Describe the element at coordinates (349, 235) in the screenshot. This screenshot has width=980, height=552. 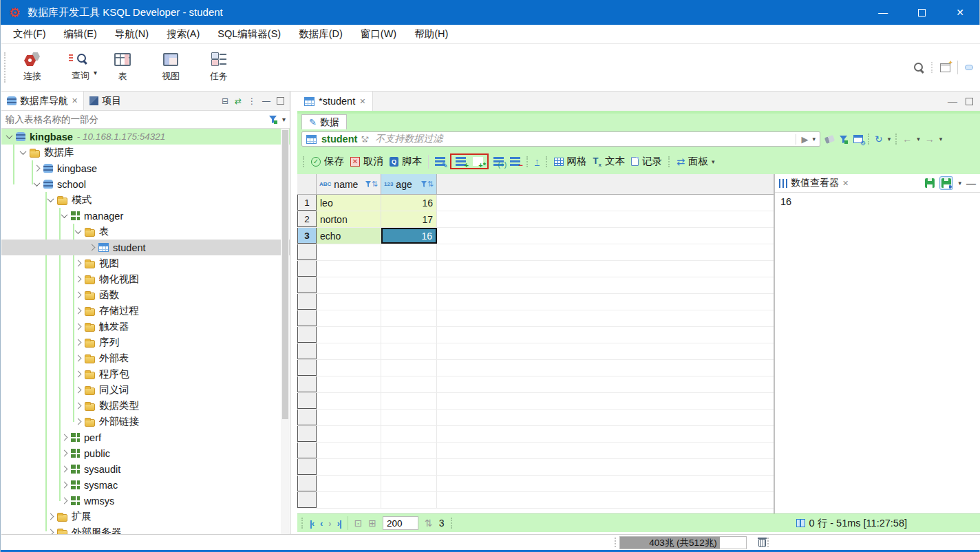
I see `name-cell: echo` at that location.